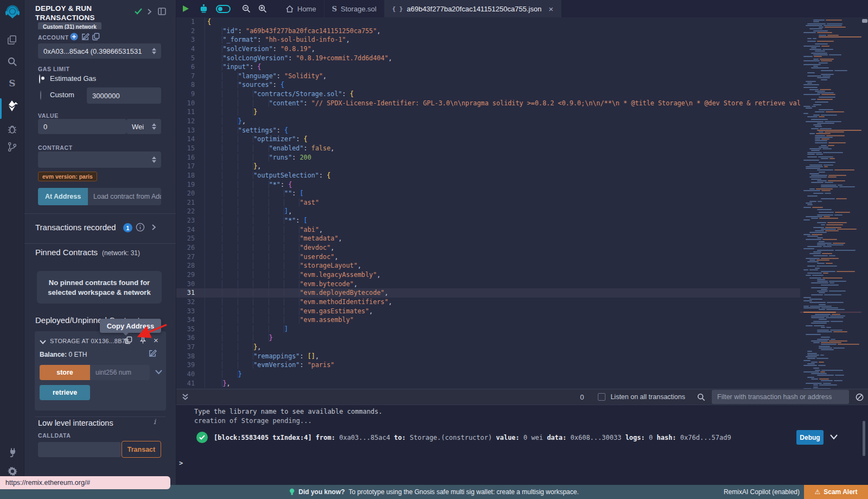  Describe the element at coordinates (120, 372) in the screenshot. I see `store-arg-input: uint256 num` at that location.